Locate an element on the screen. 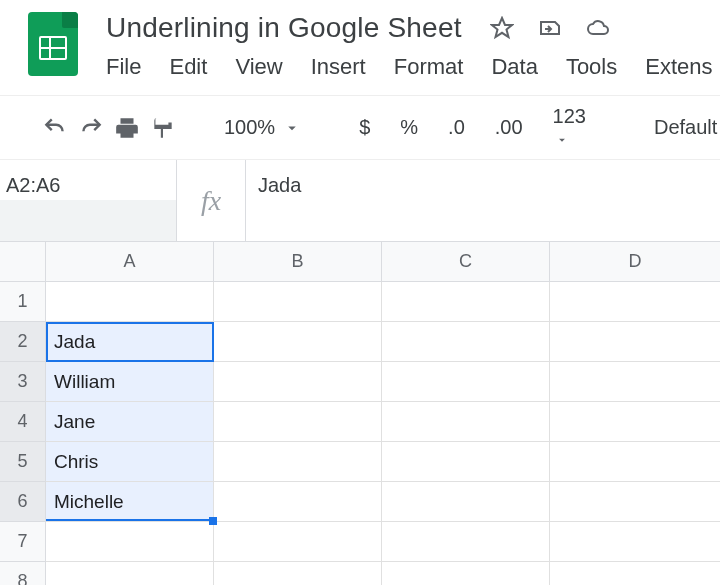 The image size is (720, 585). menu-file: File is located at coordinates (124, 67).